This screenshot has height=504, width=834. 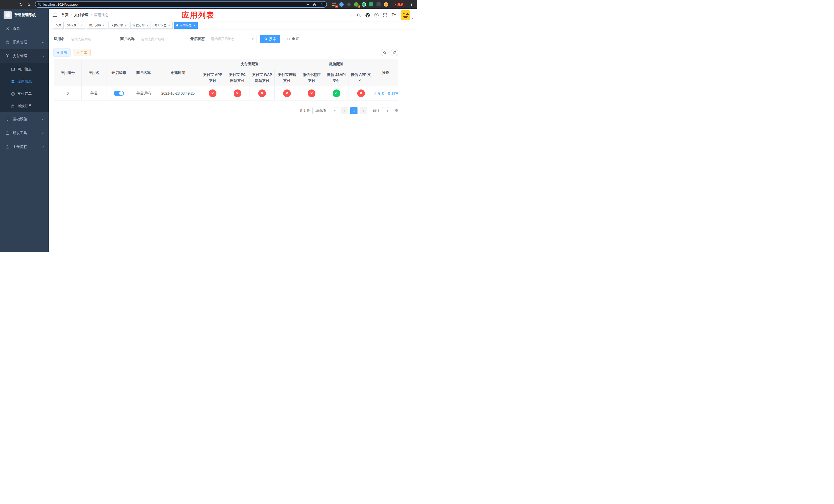 I want to click on annotation-app-list: 应用列表, so click(x=198, y=16).